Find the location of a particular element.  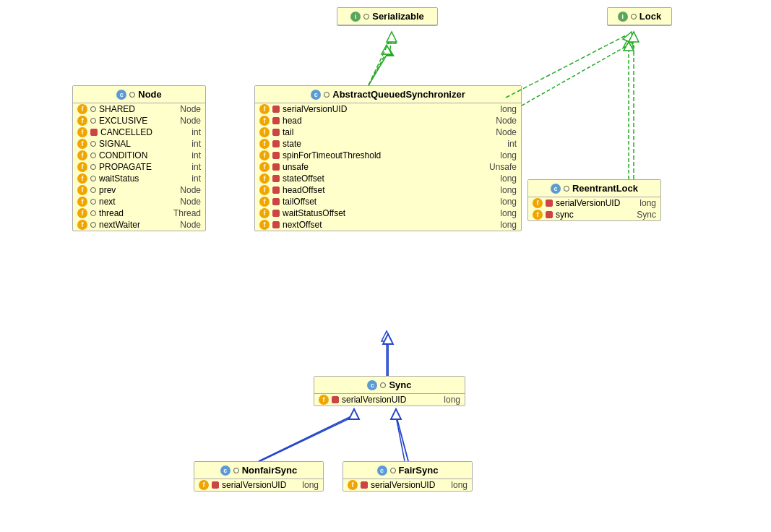

sync-title: Sync is located at coordinates (400, 385).